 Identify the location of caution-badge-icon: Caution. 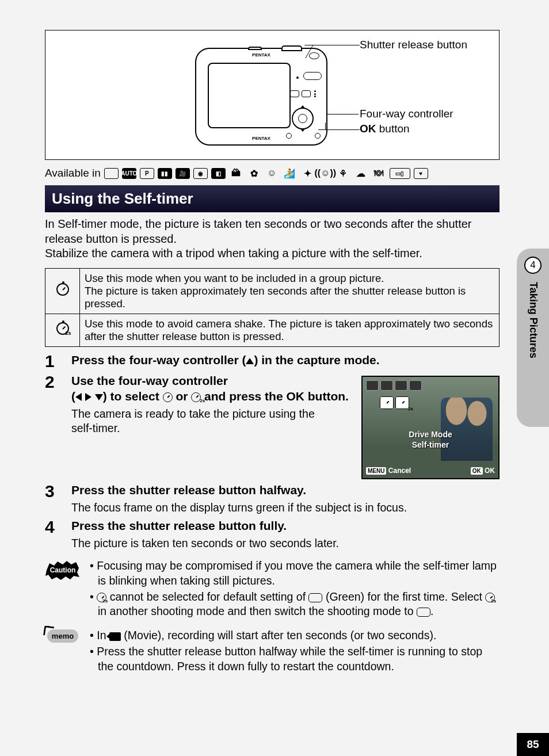
(63, 589).